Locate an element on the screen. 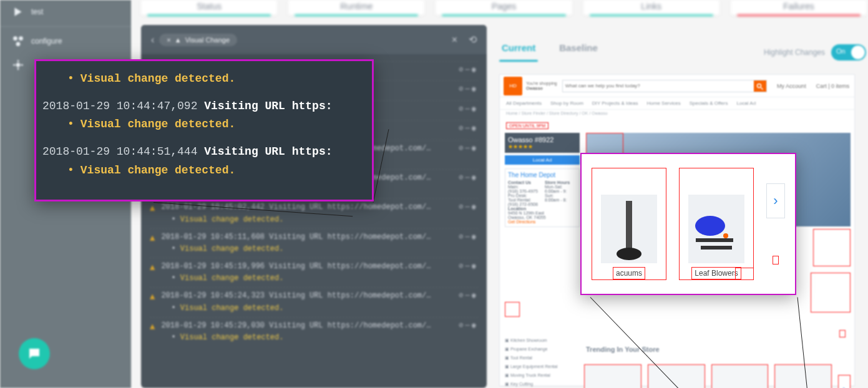 This screenshot has height=388, width=868. leafblower-image is located at coordinates (716, 229).